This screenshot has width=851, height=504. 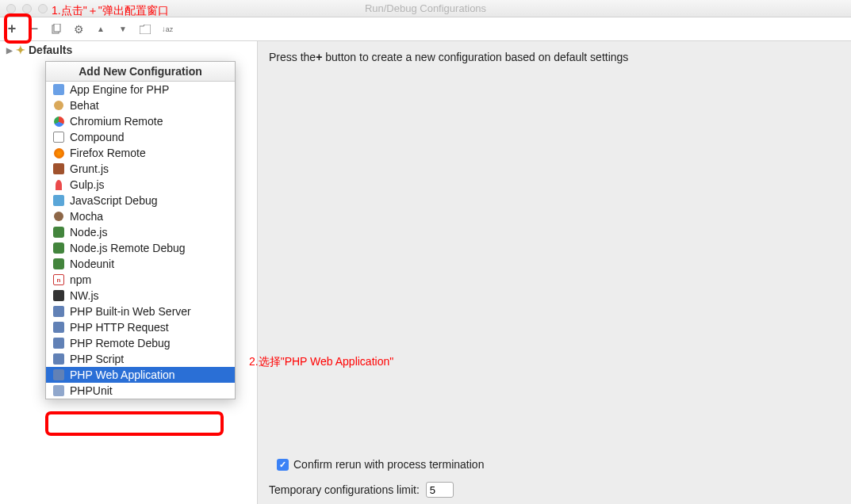 What do you see at coordinates (97, 359) in the screenshot?
I see `config-type-label: PHP Script` at bounding box center [97, 359].